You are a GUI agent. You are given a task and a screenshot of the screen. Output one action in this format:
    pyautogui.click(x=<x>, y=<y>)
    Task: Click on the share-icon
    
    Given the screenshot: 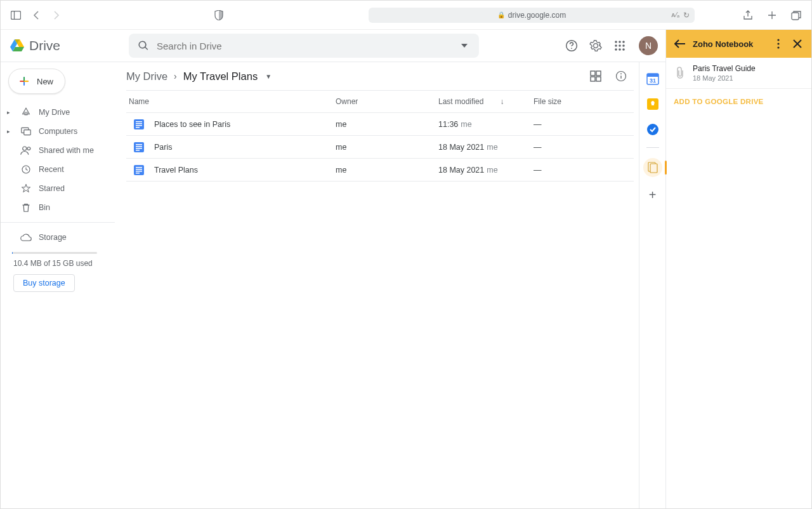 What is the action you would take?
    pyautogui.click(x=748, y=15)
    